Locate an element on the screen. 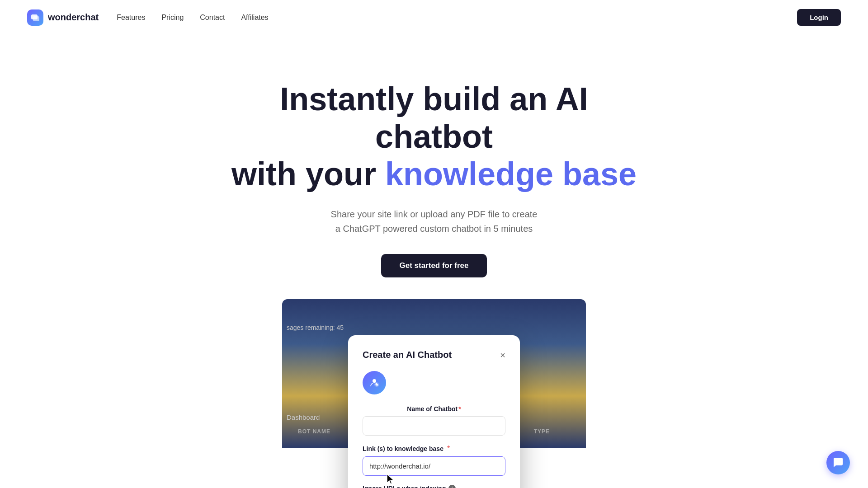  bot-name-column: BOT NAME is located at coordinates (314, 432).